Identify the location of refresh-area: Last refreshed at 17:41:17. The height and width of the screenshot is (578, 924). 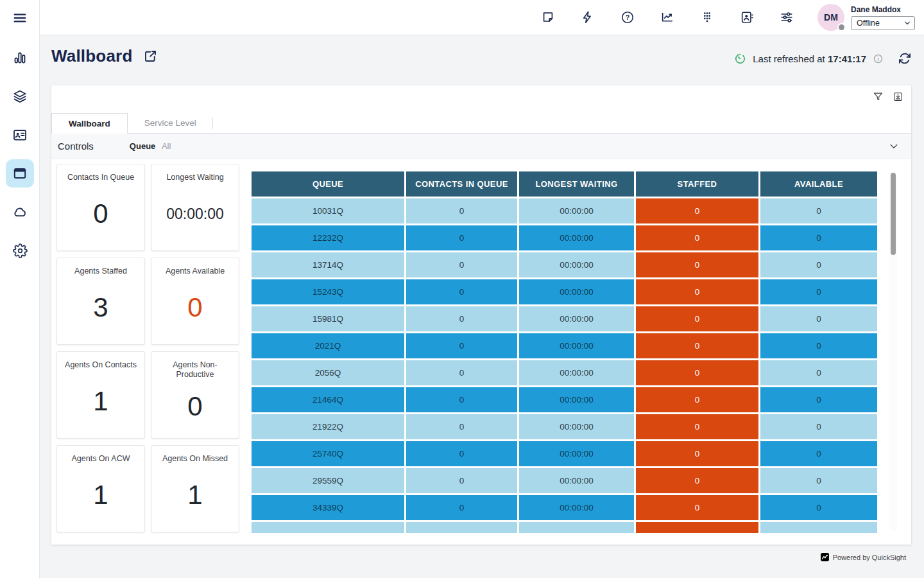
(823, 58).